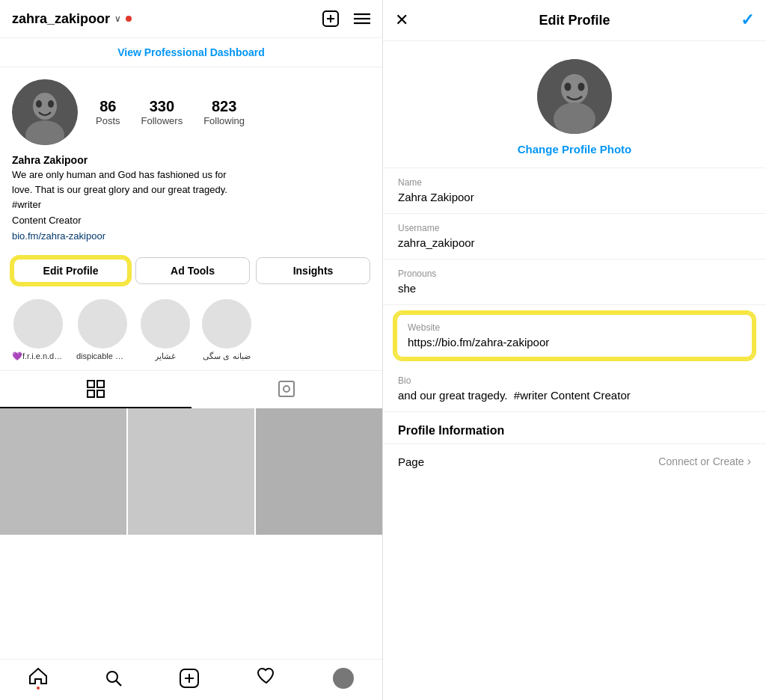  What do you see at coordinates (192, 679) in the screenshot?
I see `bottom-nav` at bounding box center [192, 679].